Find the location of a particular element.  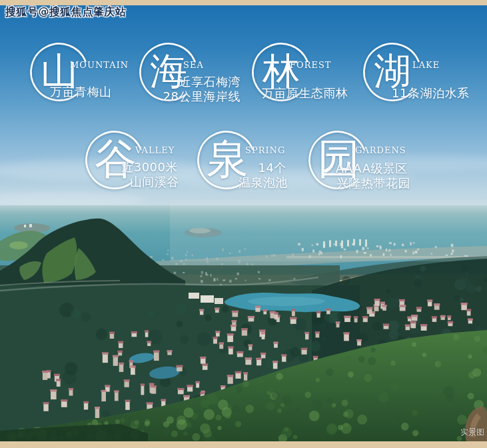

badge-description-line: 近享石梅湾 is located at coordinates (211, 82).